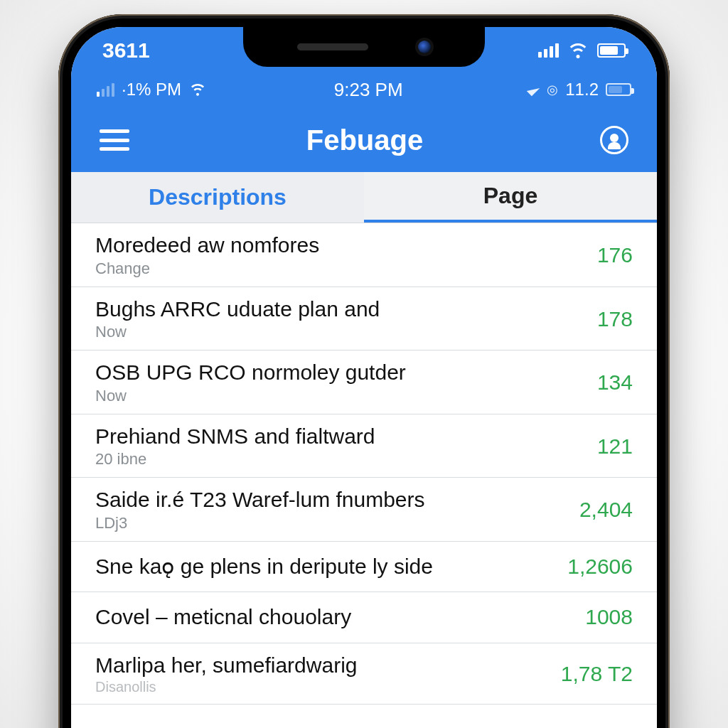 Image resolution: width=728 pixels, height=728 pixels. What do you see at coordinates (324, 665) in the screenshot?
I see `list-item-title: Marlipa her, sumefiardwarig` at bounding box center [324, 665].